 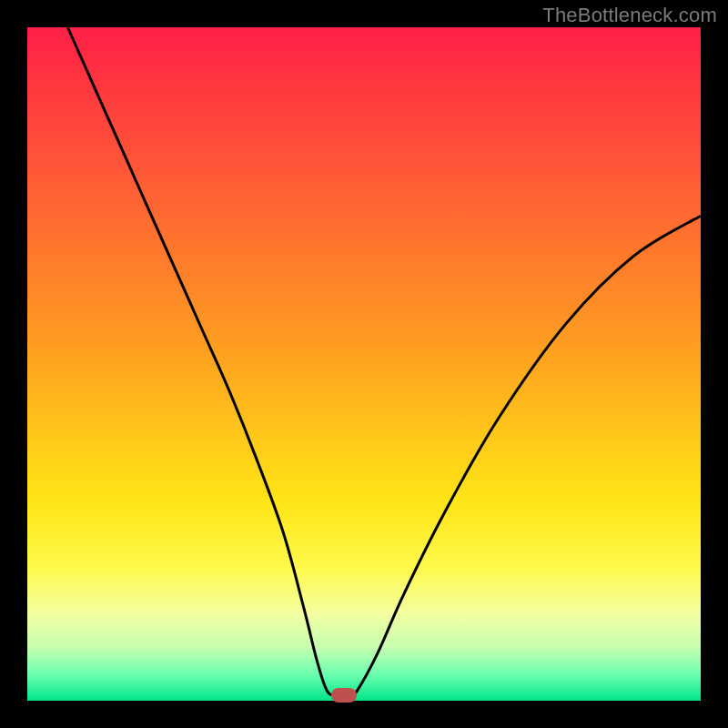 I want to click on optimal-point-marker, so click(x=344, y=695).